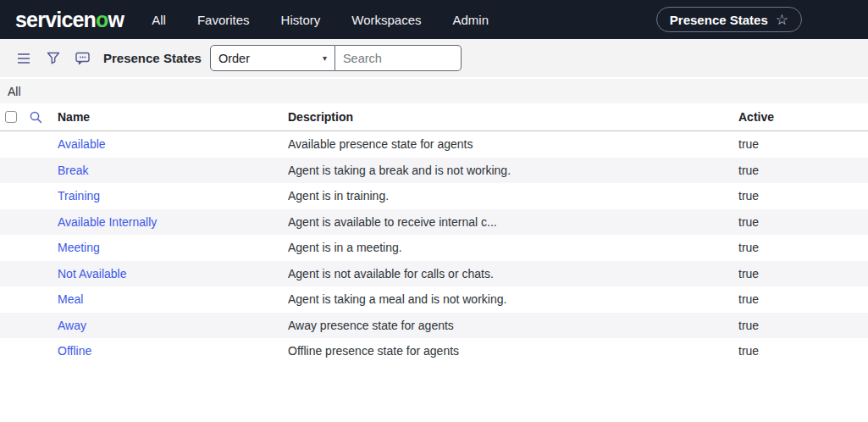  Describe the element at coordinates (81, 144) in the screenshot. I see `row-name-link: Available` at that location.